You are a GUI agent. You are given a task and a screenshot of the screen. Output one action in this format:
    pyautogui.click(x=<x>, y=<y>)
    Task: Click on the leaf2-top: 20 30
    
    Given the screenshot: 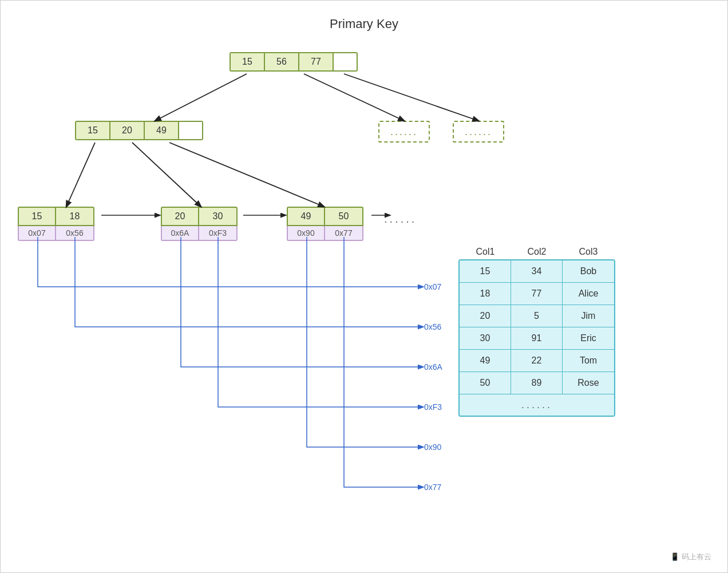 What is the action you would take?
    pyautogui.click(x=199, y=216)
    